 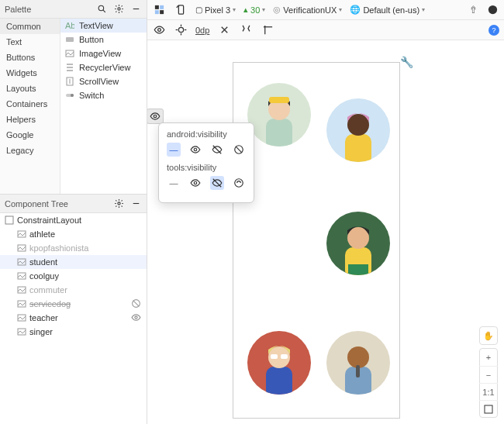 What do you see at coordinates (73, 204) in the screenshot?
I see `tree-header: Component Tree` at bounding box center [73, 204].